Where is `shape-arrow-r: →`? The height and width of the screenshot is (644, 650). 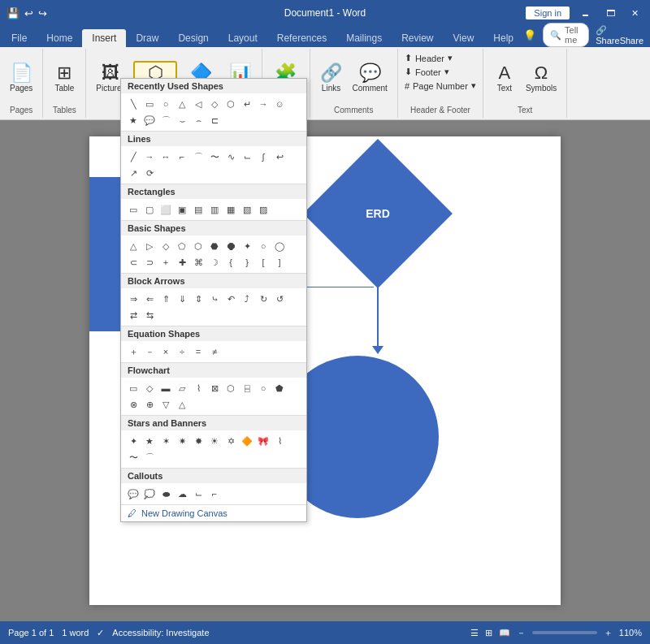 shape-arrow-r: → is located at coordinates (263, 104).